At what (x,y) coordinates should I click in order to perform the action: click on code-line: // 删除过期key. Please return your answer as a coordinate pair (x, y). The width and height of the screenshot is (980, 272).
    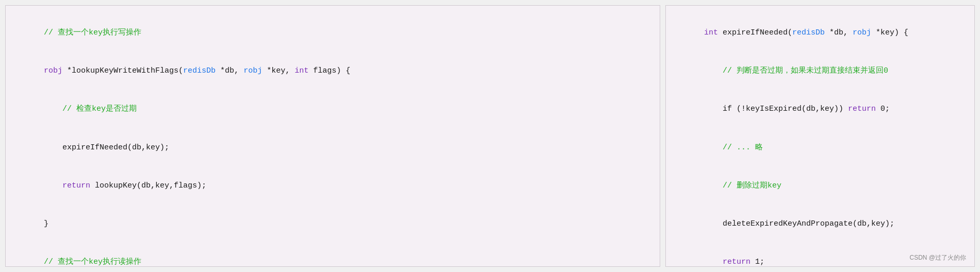
    Looking at the image, I should click on (820, 186).